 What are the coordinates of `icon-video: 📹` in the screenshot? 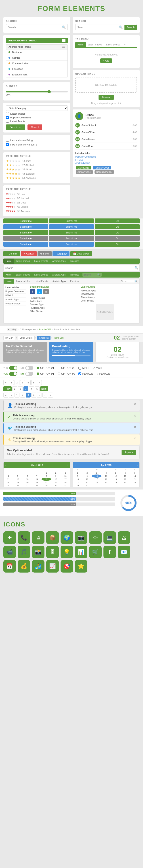 It's located at (9, 552).